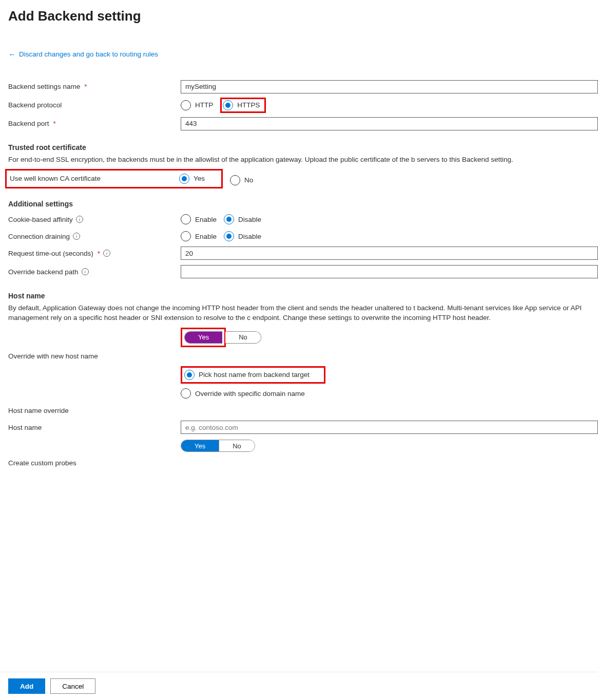  Describe the element at coordinates (200, 446) in the screenshot. I see `probes-yes: Yes` at that location.